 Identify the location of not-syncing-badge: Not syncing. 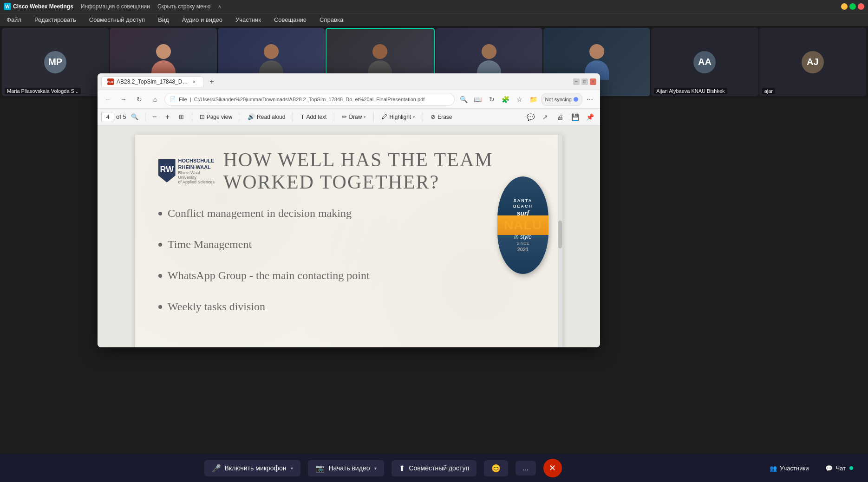
(562, 99).